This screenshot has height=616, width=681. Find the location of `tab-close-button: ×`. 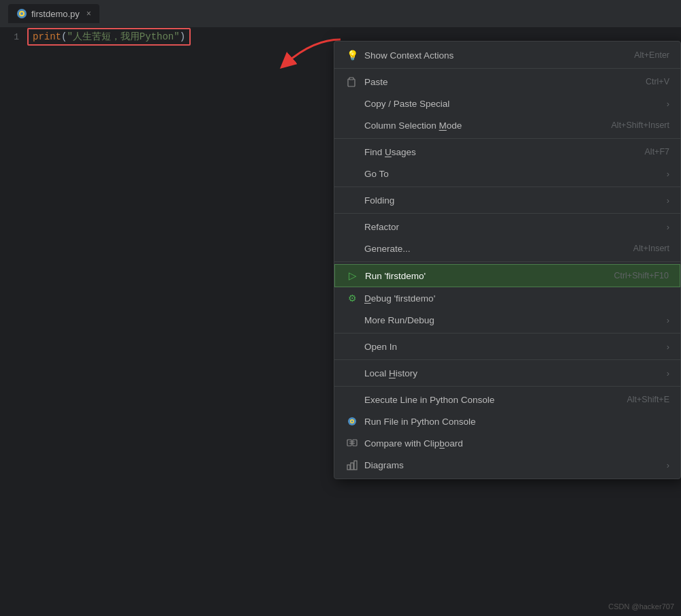

tab-close-button: × is located at coordinates (89, 14).